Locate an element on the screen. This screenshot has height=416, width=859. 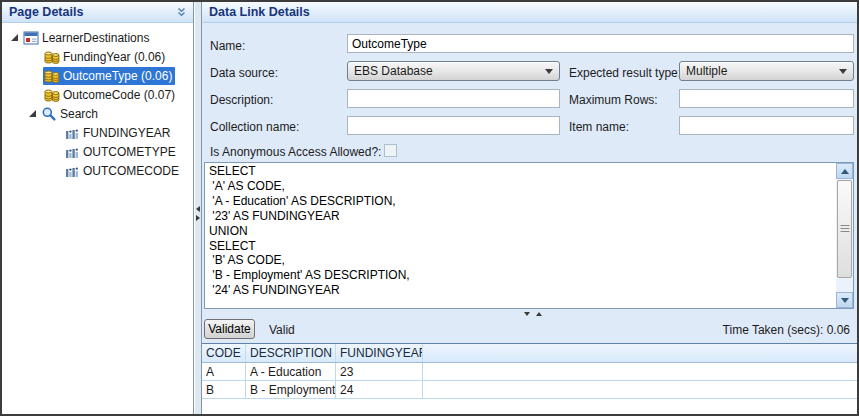
description-label: Description: is located at coordinates (242, 100).